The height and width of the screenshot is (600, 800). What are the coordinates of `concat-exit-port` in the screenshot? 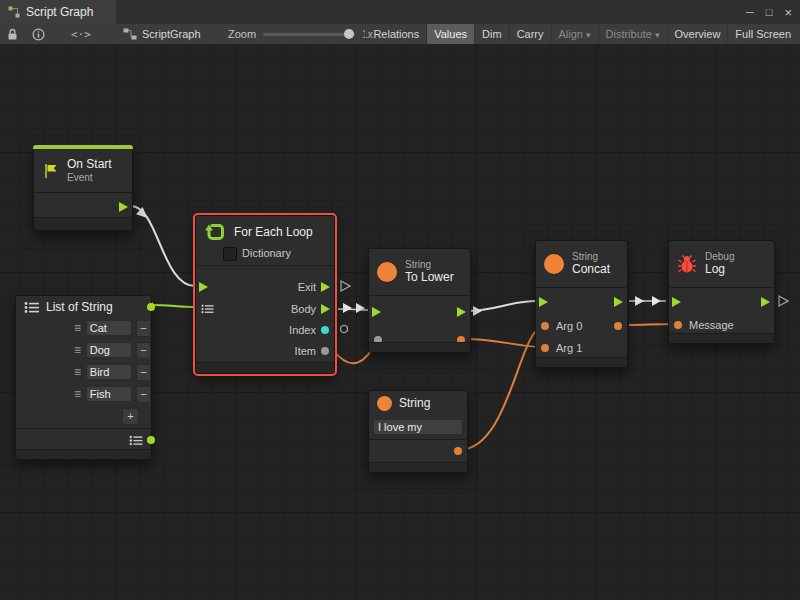 It's located at (618, 302).